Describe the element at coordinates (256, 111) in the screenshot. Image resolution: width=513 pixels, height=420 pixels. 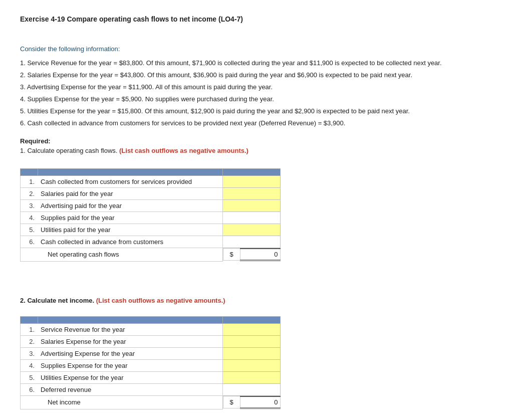
I see `info-item-5: 5. Utilities Expense for the year = $15,…` at that location.